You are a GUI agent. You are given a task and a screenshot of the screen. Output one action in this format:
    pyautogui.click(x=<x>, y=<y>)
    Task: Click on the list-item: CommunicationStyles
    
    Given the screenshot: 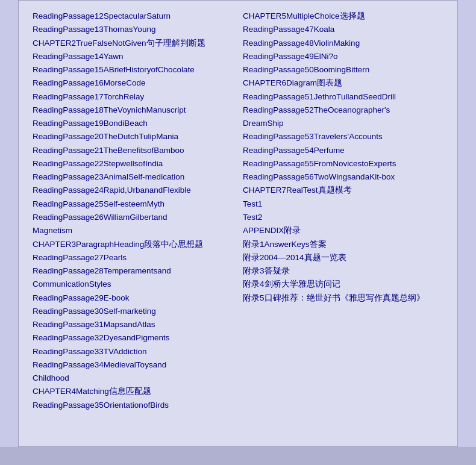 What is the action you would take?
    pyautogui.click(x=133, y=284)
    